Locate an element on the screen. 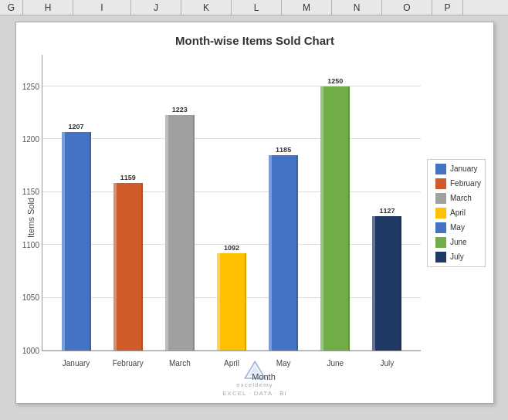 The image size is (508, 420). watermark-logo-icon is located at coordinates (255, 371).